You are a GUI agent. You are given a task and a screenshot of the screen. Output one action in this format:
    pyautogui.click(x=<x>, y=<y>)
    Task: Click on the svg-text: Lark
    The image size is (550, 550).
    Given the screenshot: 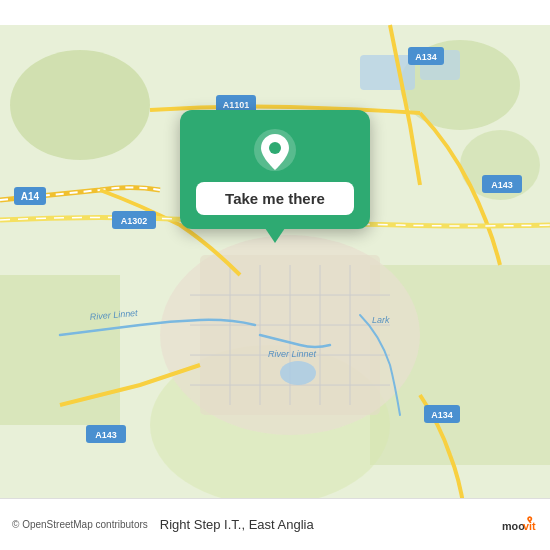 What is the action you would take?
    pyautogui.click(x=381, y=320)
    